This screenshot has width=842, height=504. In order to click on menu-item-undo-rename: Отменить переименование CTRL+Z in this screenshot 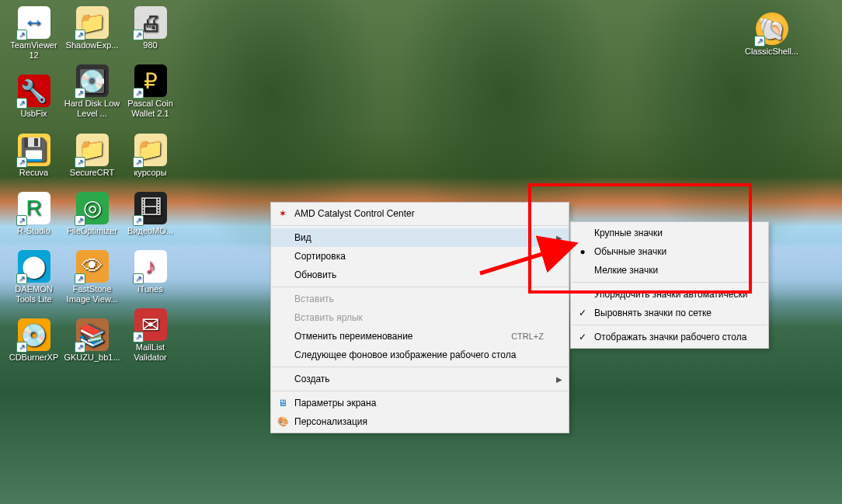, I will do `click(419, 336)`.